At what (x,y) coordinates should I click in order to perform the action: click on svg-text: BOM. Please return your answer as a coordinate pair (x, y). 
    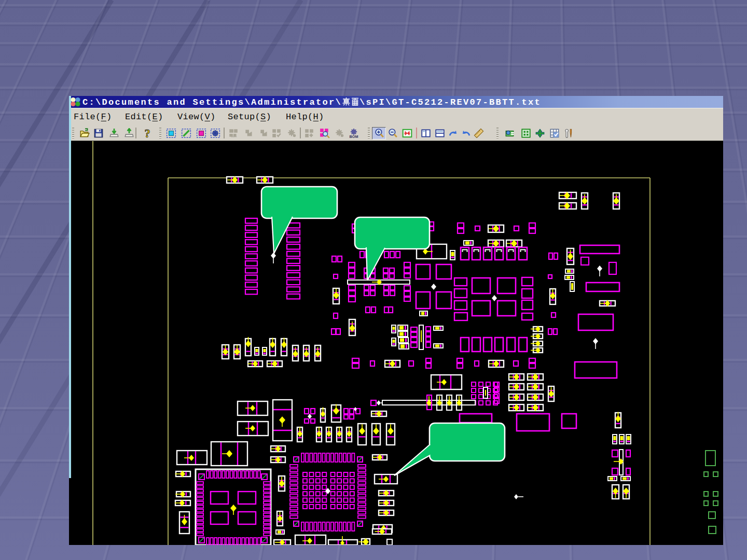
    Looking at the image, I should click on (354, 136).